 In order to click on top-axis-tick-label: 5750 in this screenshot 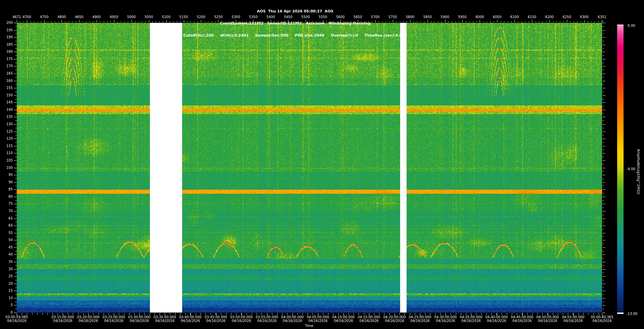, I will do `click(392, 17)`.